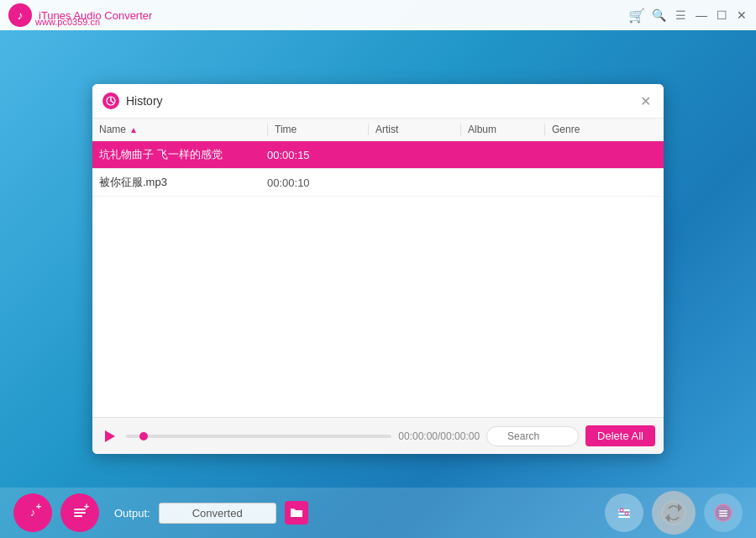 This screenshot has height=538, width=756. I want to click on search-input, so click(533, 436).